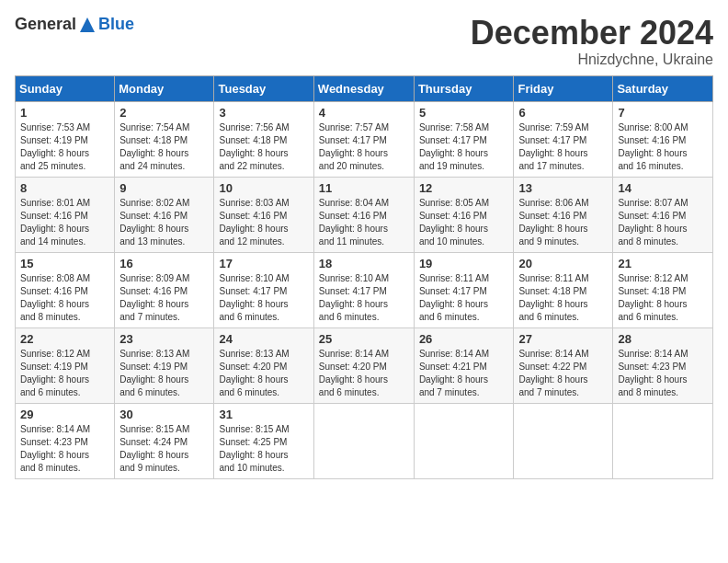 This screenshot has width=728, height=563. What do you see at coordinates (563, 112) in the screenshot?
I see `day-number: 6` at bounding box center [563, 112].